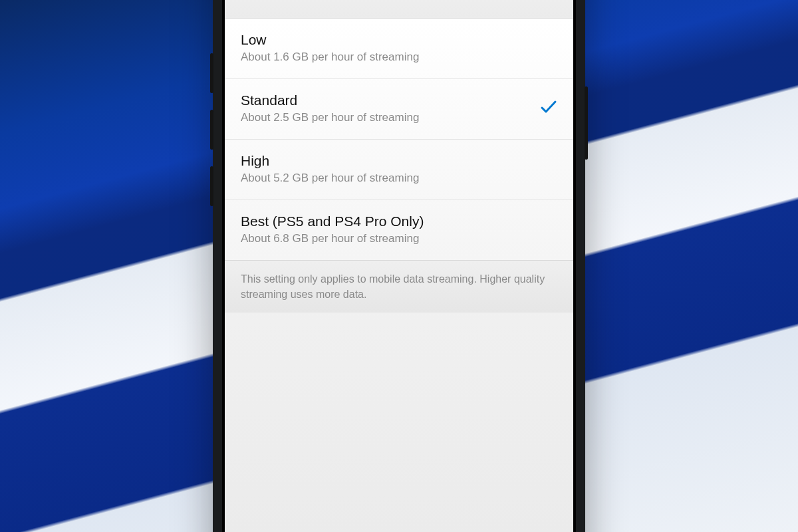 The image size is (798, 532). I want to click on checkmark-icon, so click(549, 108).